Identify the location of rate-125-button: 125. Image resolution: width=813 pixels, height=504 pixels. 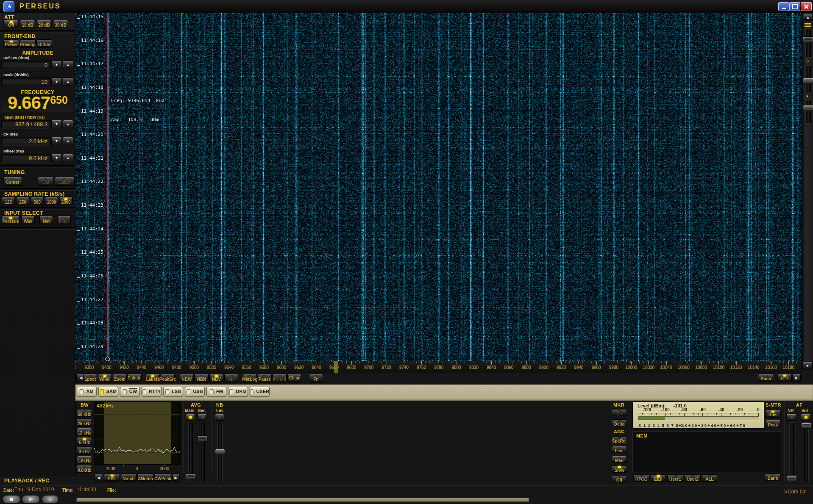
(8, 201).